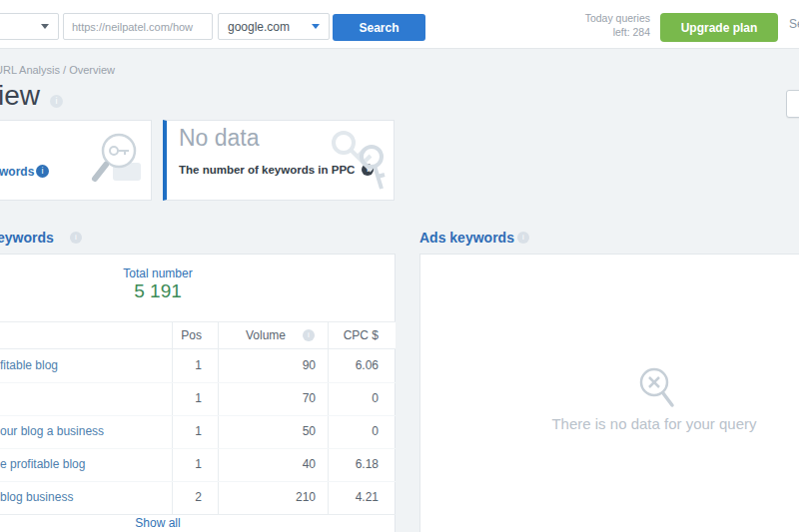  Describe the element at coordinates (605, 18) in the screenshot. I see `queries-left-line1: Today queries` at that location.